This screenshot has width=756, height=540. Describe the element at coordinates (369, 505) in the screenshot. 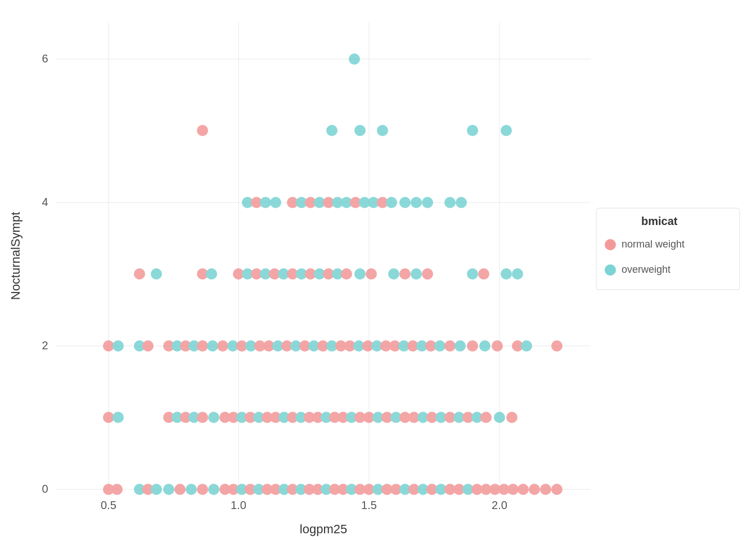

I see `x-tick-15: 1.5` at that location.